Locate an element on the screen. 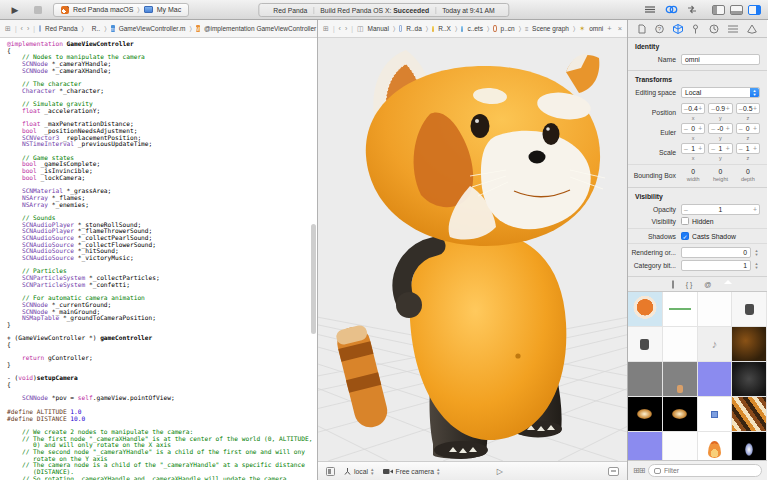 The image size is (768, 480). cube-icon is located at coordinates (678, 29).